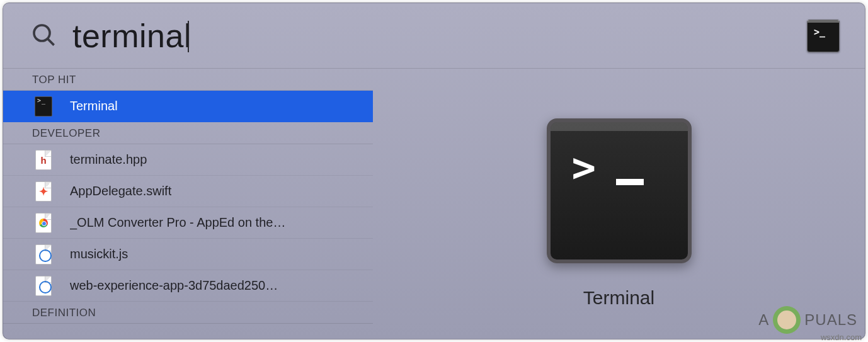 Image resolution: width=868 pixels, height=342 pixels. Describe the element at coordinates (188, 134) in the screenshot. I see `section-header-developer: DEVELOPER` at that location.